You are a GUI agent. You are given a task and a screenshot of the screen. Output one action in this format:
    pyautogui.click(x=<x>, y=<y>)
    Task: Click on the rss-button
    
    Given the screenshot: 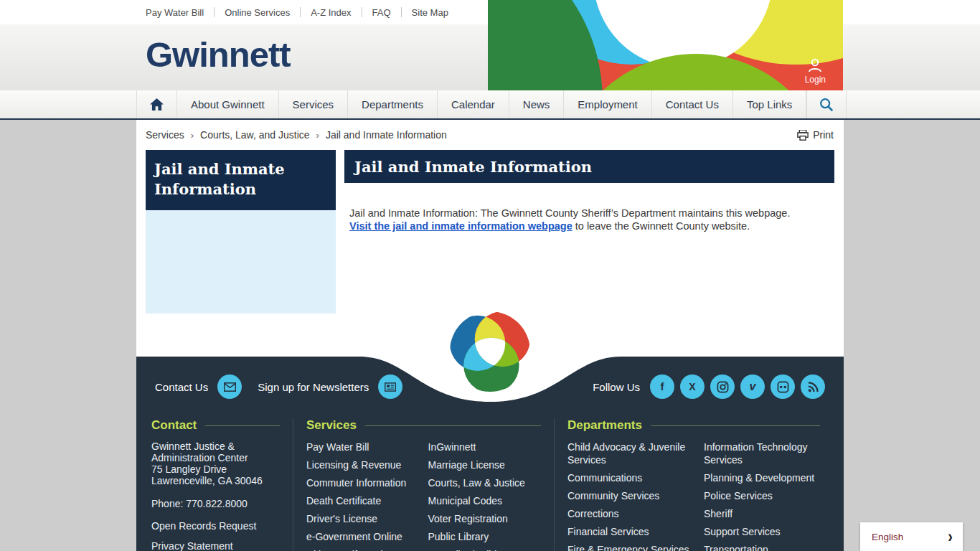 What is the action you would take?
    pyautogui.click(x=813, y=387)
    